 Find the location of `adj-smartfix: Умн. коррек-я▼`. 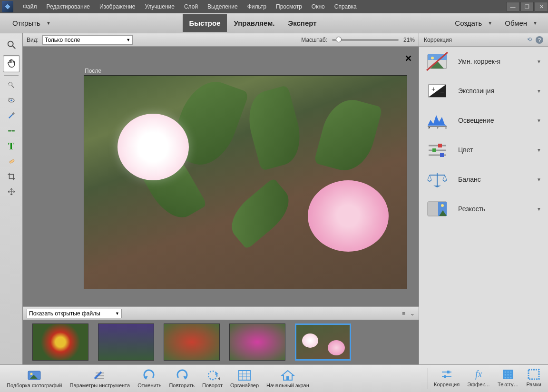

adj-smartfix: Умн. коррек-я▼ is located at coordinates (483, 61).